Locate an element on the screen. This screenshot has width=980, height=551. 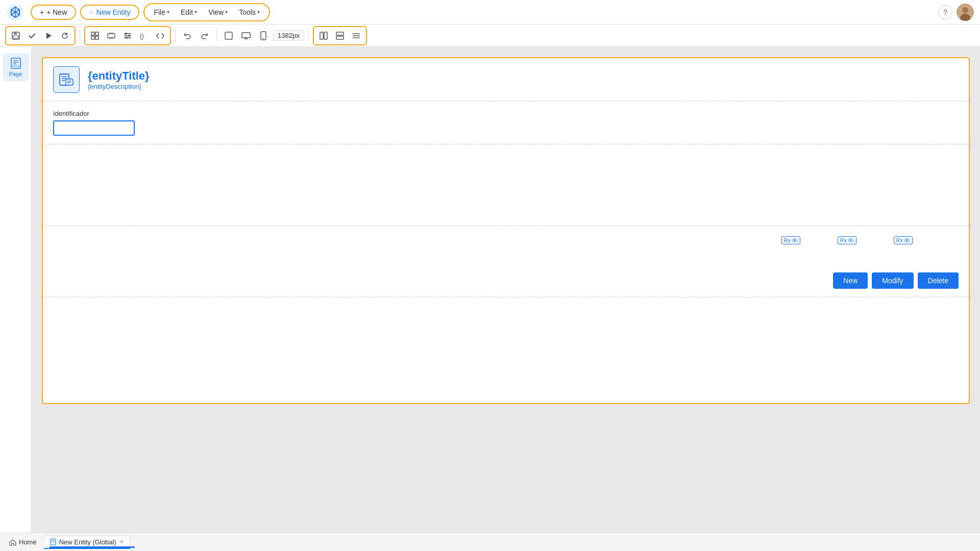
frame-button is located at coordinates (229, 36).